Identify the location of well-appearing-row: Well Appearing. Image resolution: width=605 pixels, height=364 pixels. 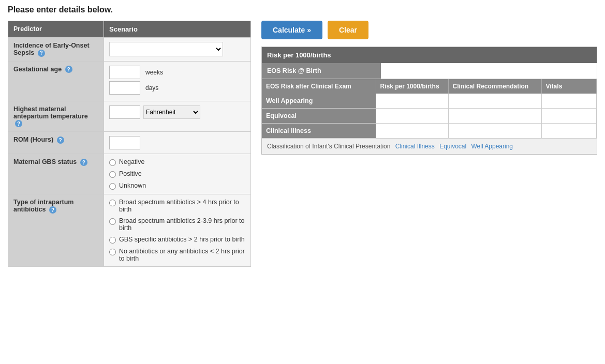
(430, 101).